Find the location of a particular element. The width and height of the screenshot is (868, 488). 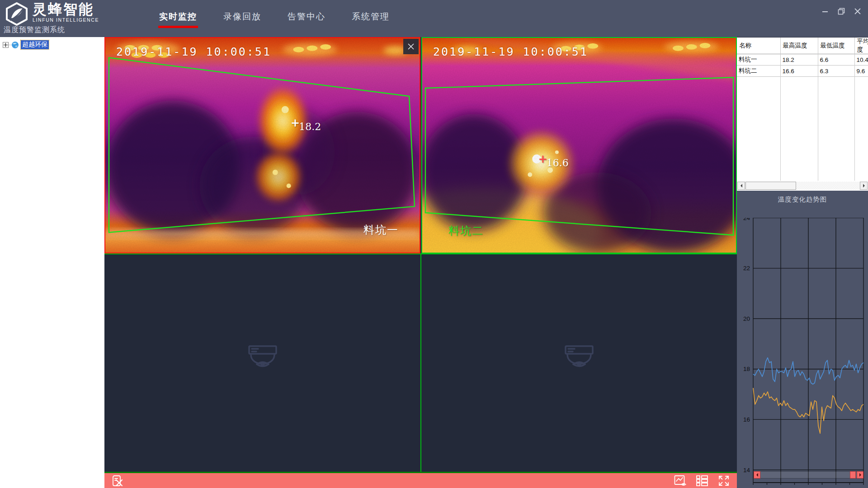

table-cell: 9.6 is located at coordinates (861, 71).